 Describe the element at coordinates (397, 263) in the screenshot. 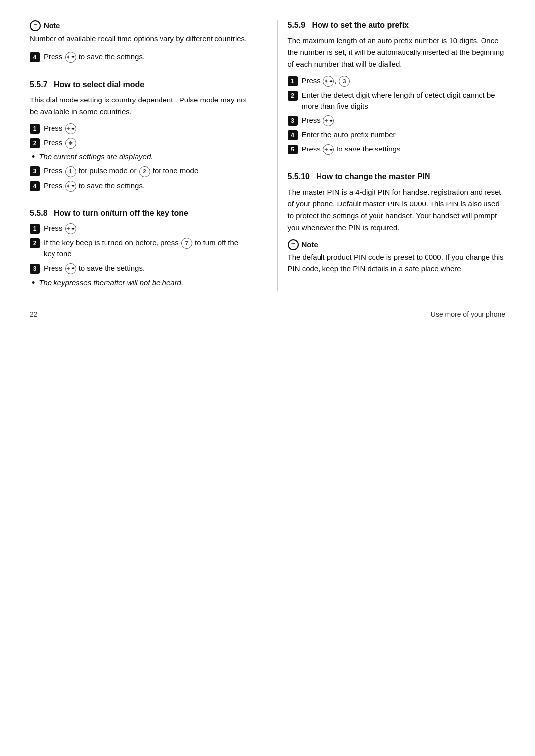

I see `note-text-5510: The default product PIN code is preset t…` at that location.